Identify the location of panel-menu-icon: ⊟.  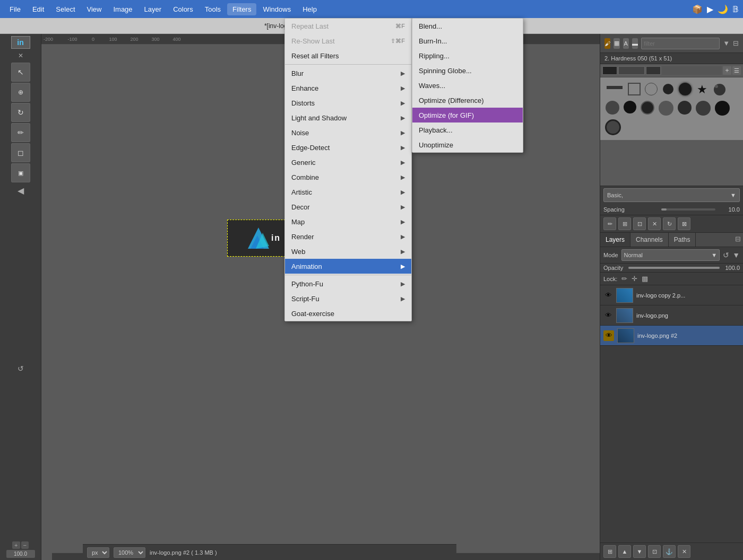
(736, 43).